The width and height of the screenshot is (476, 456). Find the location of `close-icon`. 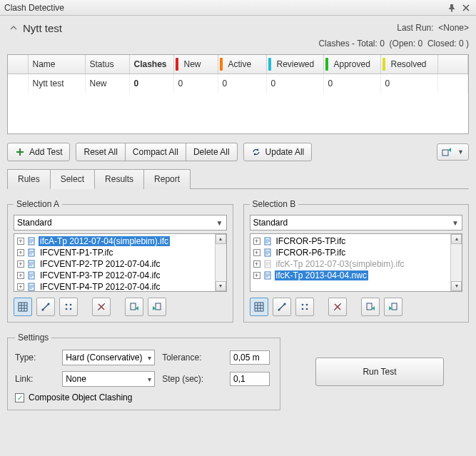

close-icon is located at coordinates (466, 8).